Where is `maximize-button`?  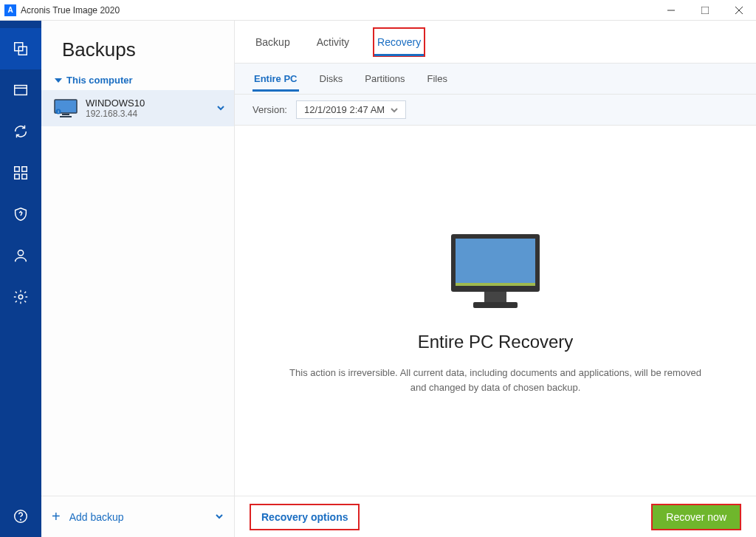
maximize-button is located at coordinates (705, 10).